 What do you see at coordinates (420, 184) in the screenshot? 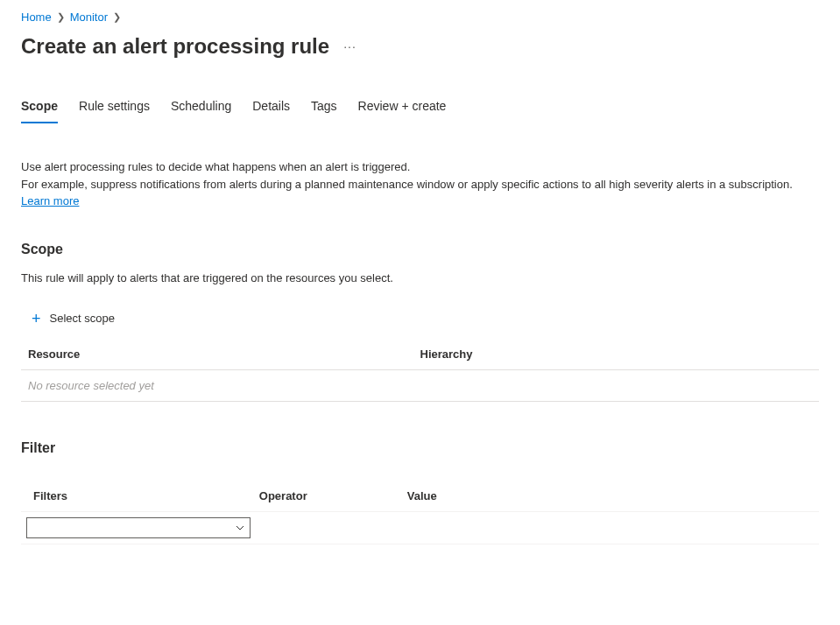
I see `intro-text: Use alert processing rules to decide wha…` at bounding box center [420, 184].